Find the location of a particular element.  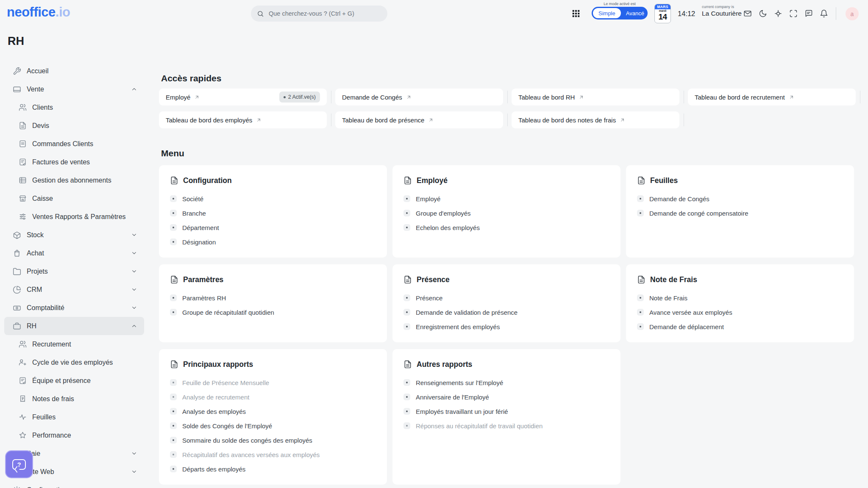

menu-item-employe: Employé is located at coordinates (506, 199).